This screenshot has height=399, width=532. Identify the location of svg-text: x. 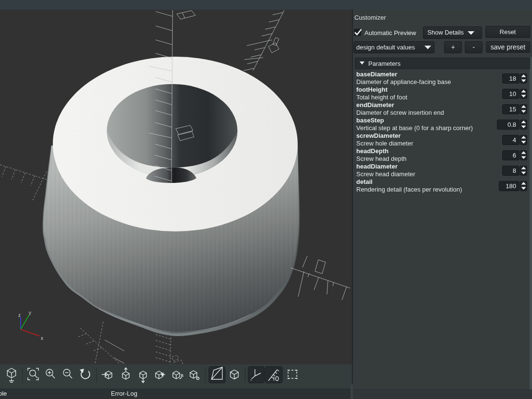
(42, 338).